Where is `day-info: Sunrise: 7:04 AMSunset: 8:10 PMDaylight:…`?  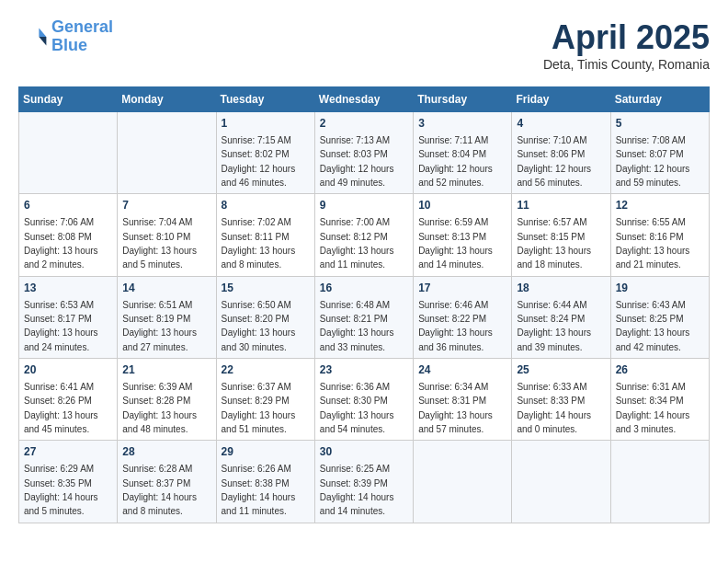 day-info: Sunrise: 7:04 AMSunset: 8:10 PMDaylight:… is located at coordinates (160, 243).